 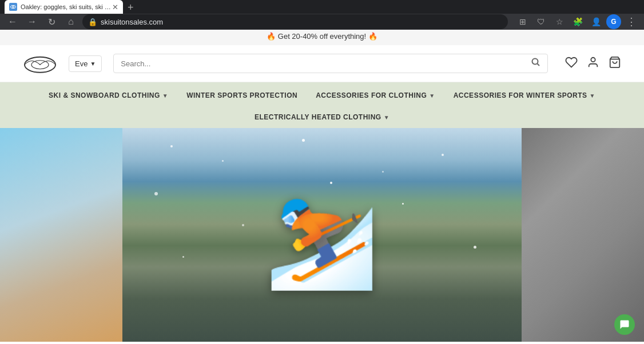 What do you see at coordinates (71, 22) in the screenshot?
I see `home-button: ⌂` at bounding box center [71, 22].